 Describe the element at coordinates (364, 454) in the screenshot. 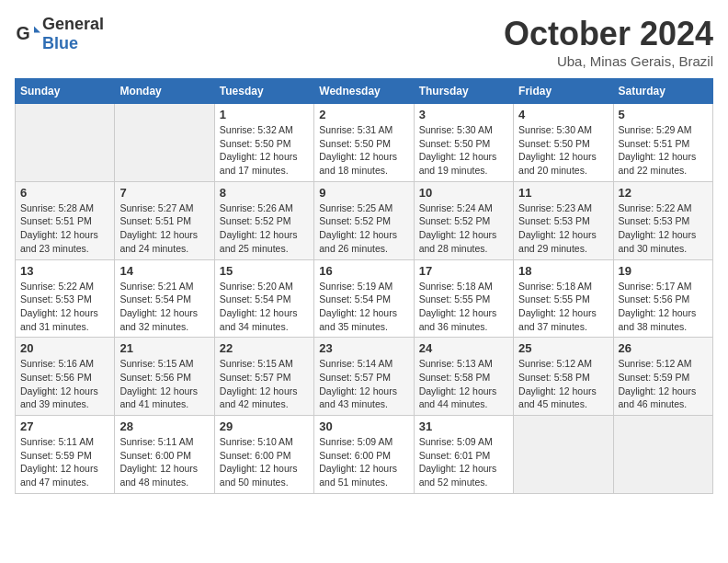

I see `day-cell-30: 30Sunrise: 5:09 AMSunset: 6:00 PMDayligh…` at that location.